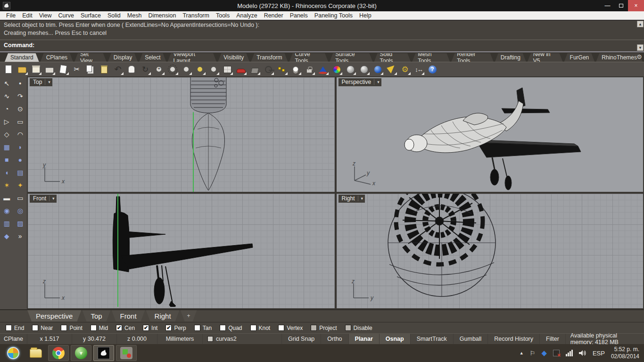 This screenshot has height=362, width=644. I want to click on scroll-up-icon: ▲, so click(640, 24).